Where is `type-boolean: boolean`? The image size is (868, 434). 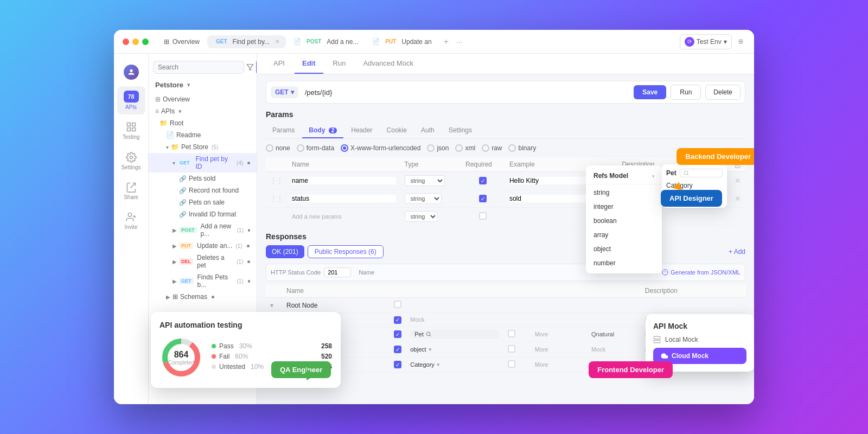 type-boolean: boolean is located at coordinates (624, 221).